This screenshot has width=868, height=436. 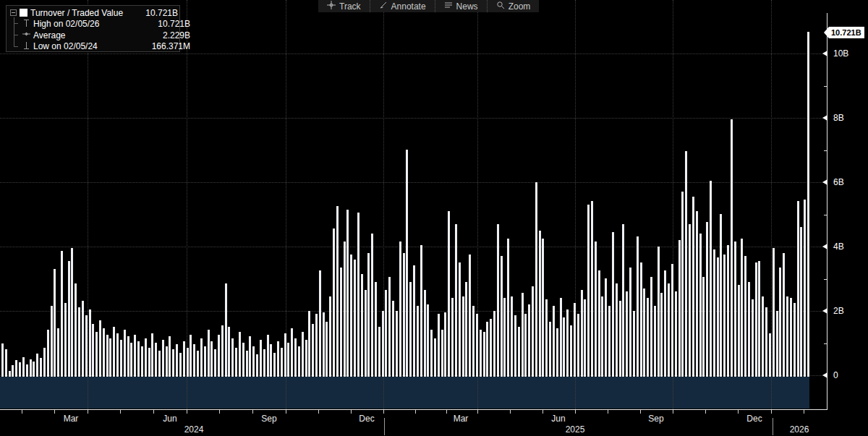 What do you see at coordinates (501, 6) in the screenshot?
I see `zoom-icon` at bounding box center [501, 6].